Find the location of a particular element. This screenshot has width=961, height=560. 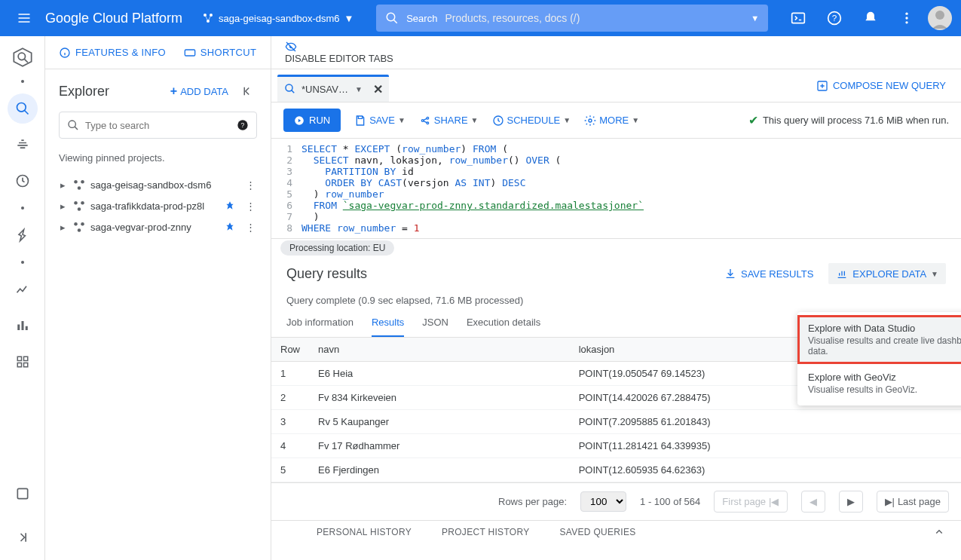

saved-queries-tab: SAVED QUERIES is located at coordinates (597, 532).